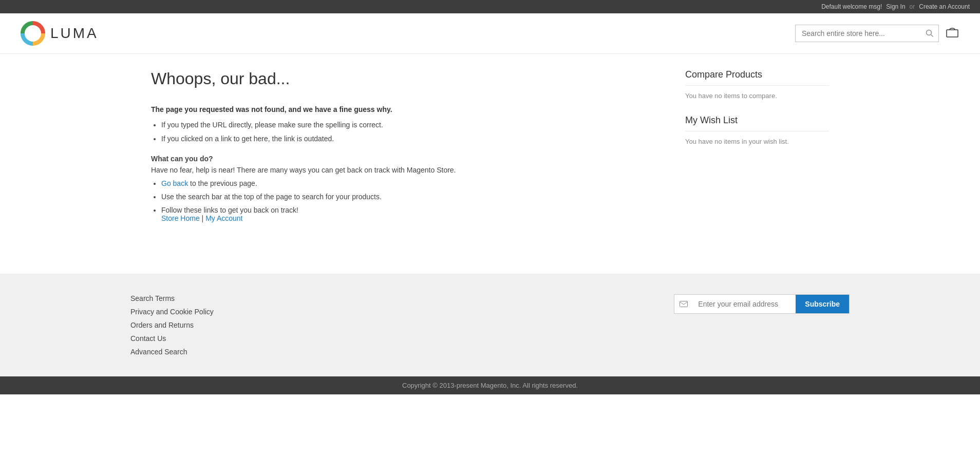 This screenshot has width=980, height=455. I want to click on footer-inner: Search Terms Privacy and Cookie Policy O…, so click(490, 325).